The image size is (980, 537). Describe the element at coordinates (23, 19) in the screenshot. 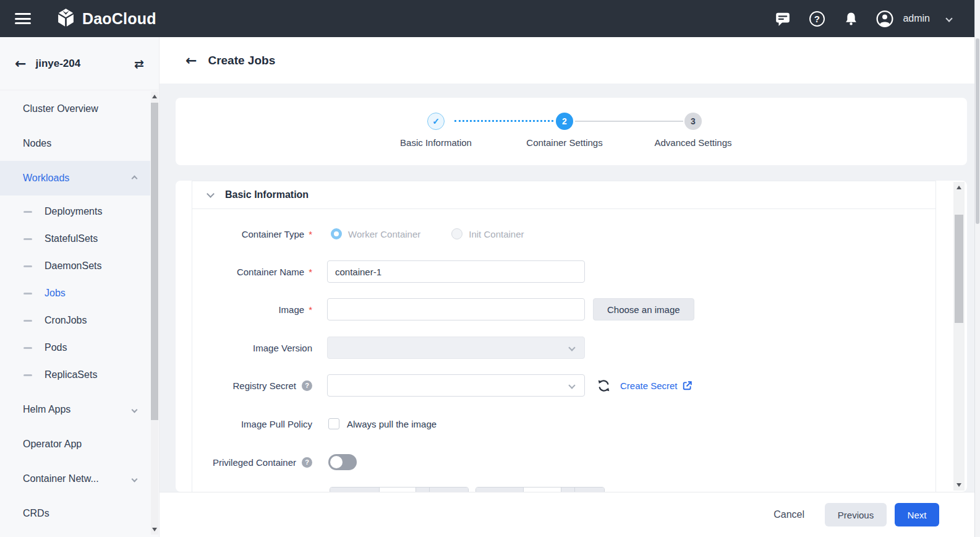

I see `menu-icon` at that location.